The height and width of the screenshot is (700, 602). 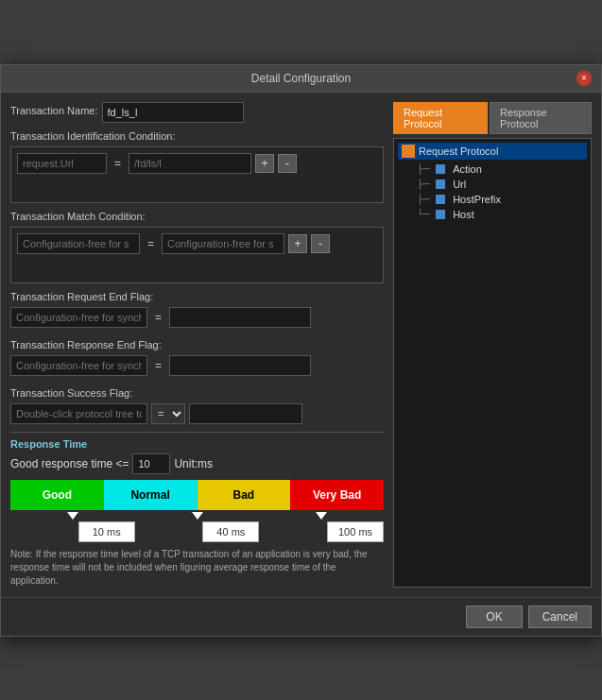 What do you see at coordinates (197, 244) in the screenshot?
I see `match-row: = + -` at bounding box center [197, 244].